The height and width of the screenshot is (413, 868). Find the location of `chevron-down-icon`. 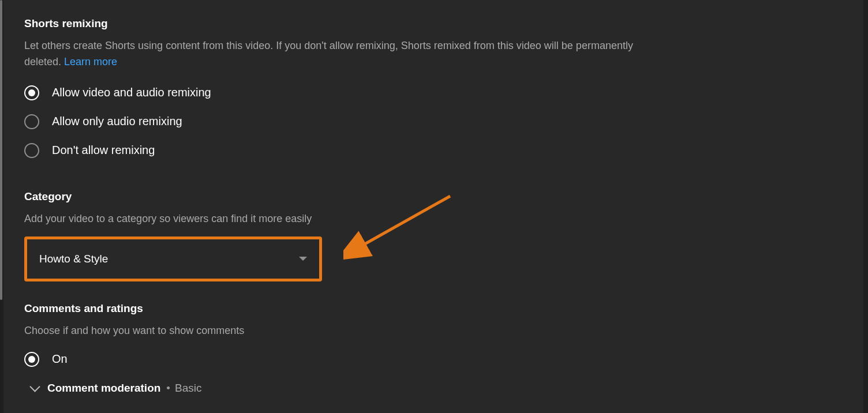

chevron-down-icon is located at coordinates (35, 388).